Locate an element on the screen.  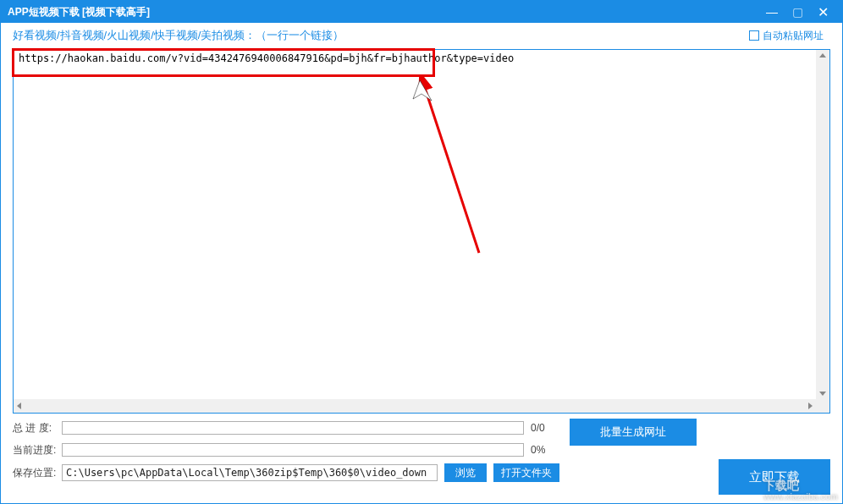
bottom-left: 总 进 度: 0/0 当前进度: 0% 保存位置: 浏览 打开文件夹 is located at coordinates (286, 457).